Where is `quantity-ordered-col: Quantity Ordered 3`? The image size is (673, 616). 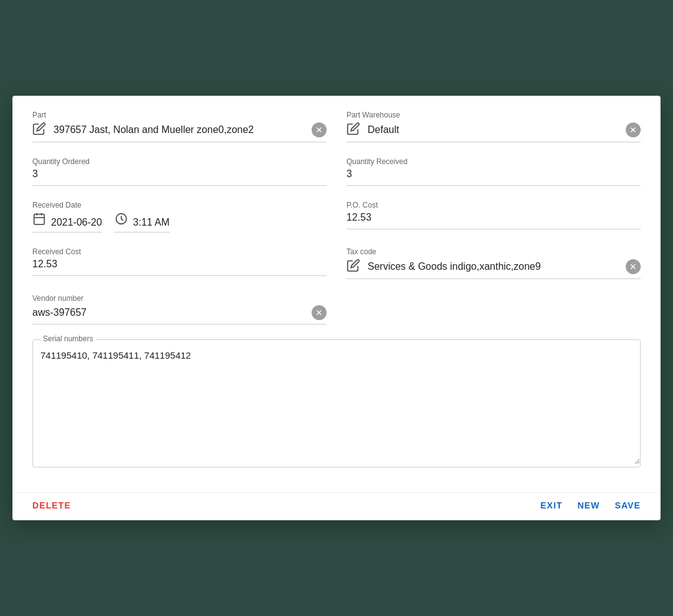
quantity-ordered-col: Quantity Ordered 3 is located at coordinates (179, 172).